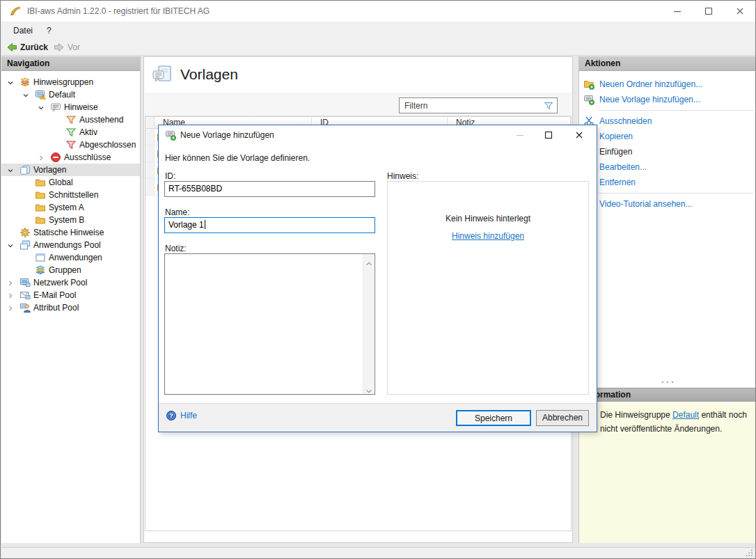  Describe the element at coordinates (27, 47) in the screenshot. I see `back-button: Zurück` at that location.